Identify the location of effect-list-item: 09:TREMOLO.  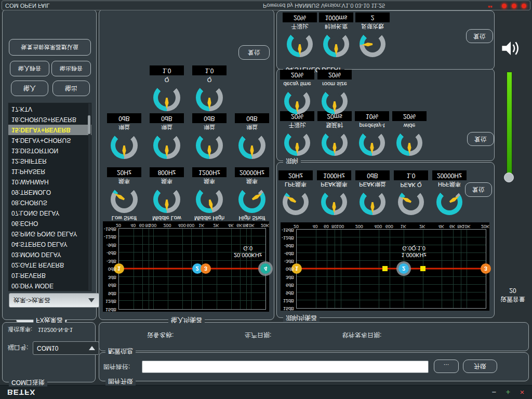
(50, 192).